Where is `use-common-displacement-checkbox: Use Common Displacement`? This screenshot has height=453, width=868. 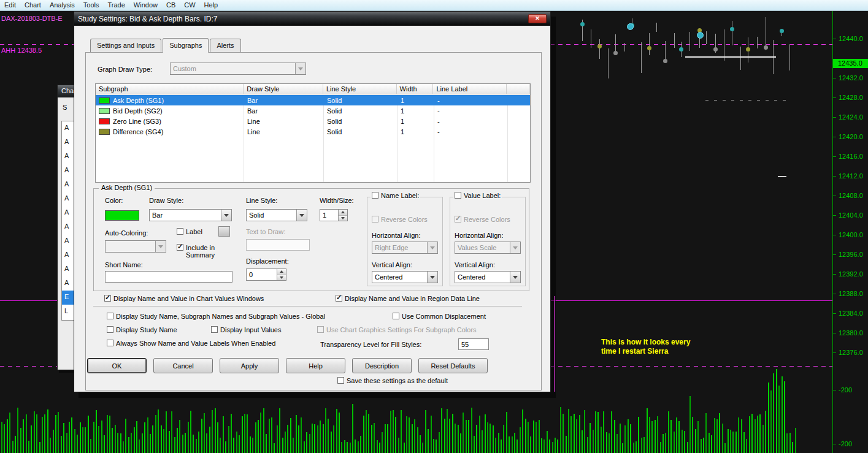 use-common-displacement-checkbox: Use Common Displacement is located at coordinates (439, 316).